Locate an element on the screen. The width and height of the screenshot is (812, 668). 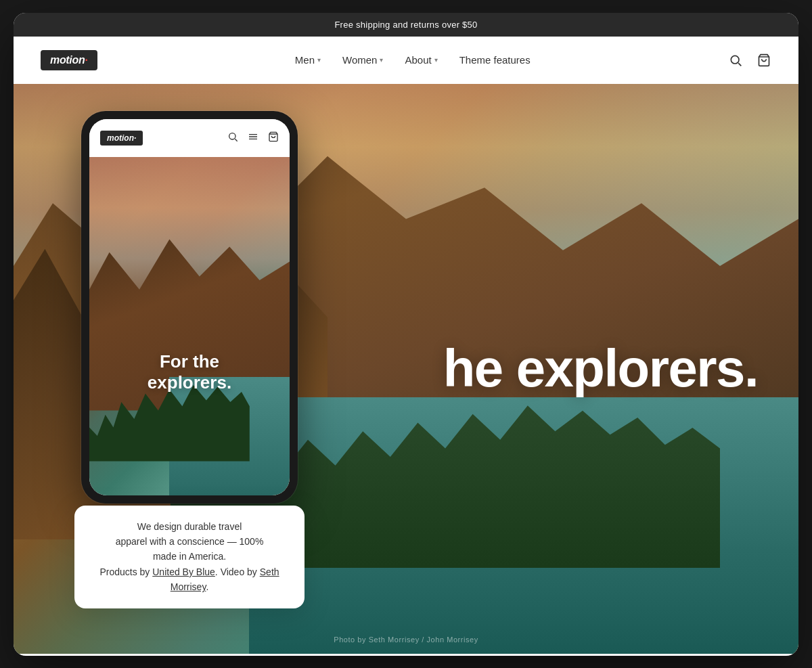
hero-text-desktop: he explorers. is located at coordinates (601, 369).